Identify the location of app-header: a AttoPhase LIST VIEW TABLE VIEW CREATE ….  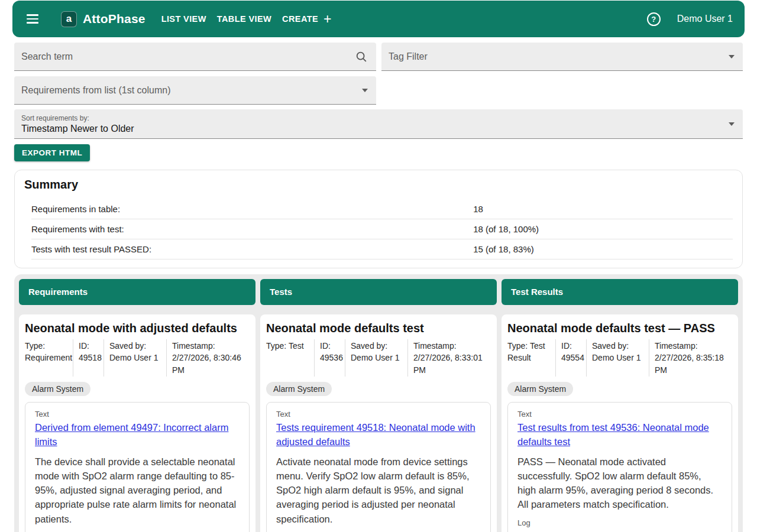
(378, 19).